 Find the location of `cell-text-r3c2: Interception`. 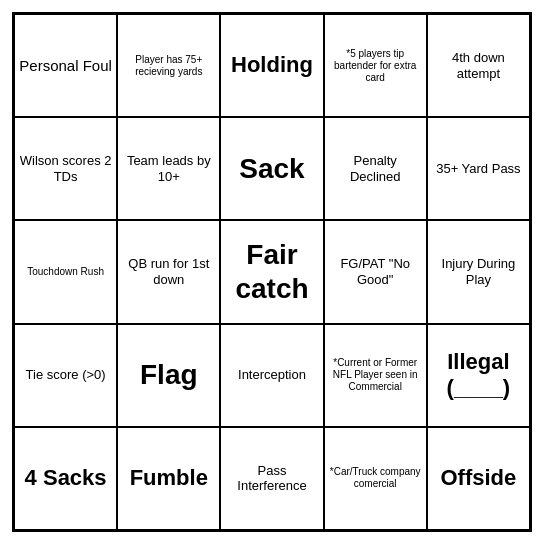

cell-text-r3c2: Interception is located at coordinates (272, 375).